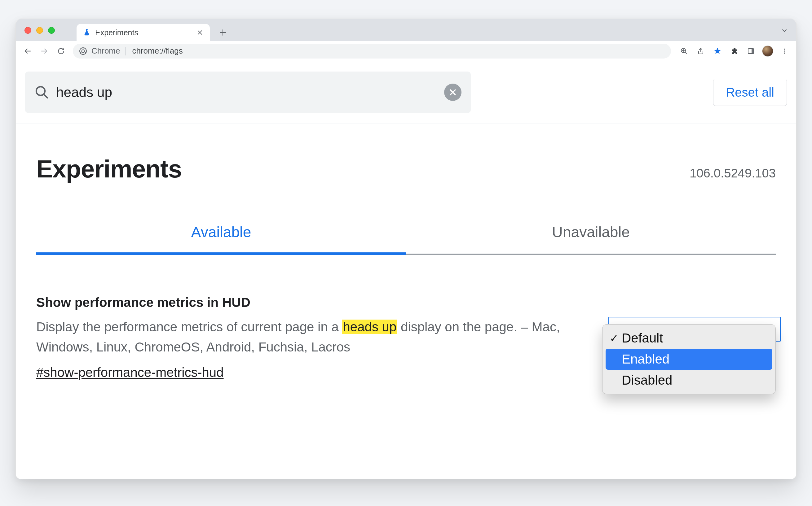 The height and width of the screenshot is (506, 812). What do you see at coordinates (130, 372) in the screenshot?
I see `flag-anchor-link: #show-performance-metrics-hud` at bounding box center [130, 372].